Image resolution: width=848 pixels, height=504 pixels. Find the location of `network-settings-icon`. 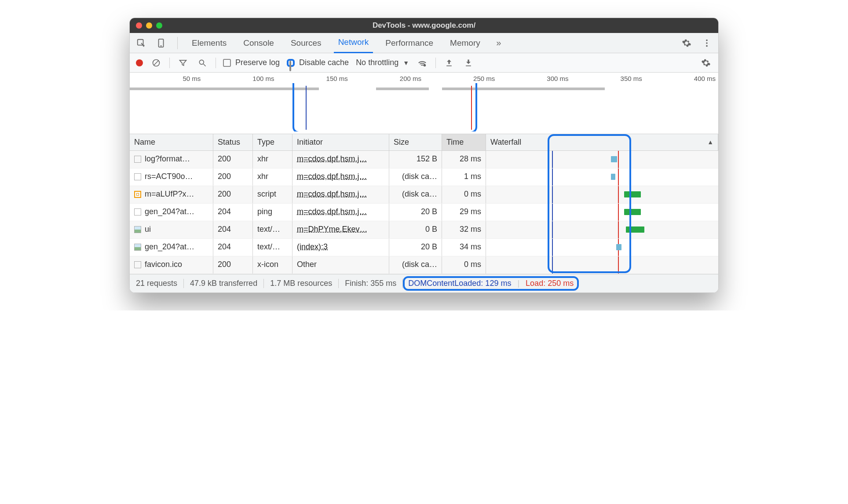

network-settings-icon is located at coordinates (706, 63).